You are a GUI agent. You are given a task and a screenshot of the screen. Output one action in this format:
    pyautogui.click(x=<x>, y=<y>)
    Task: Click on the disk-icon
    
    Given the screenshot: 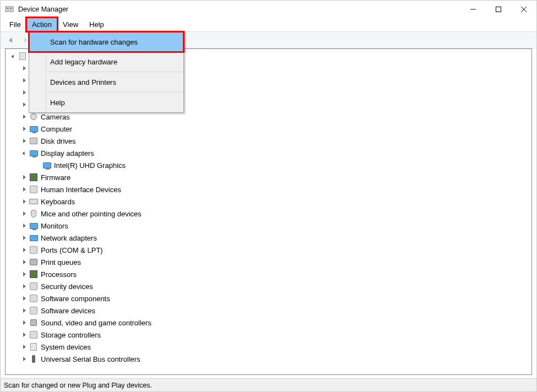 What is the action you would take?
    pyautogui.click(x=34, y=141)
    